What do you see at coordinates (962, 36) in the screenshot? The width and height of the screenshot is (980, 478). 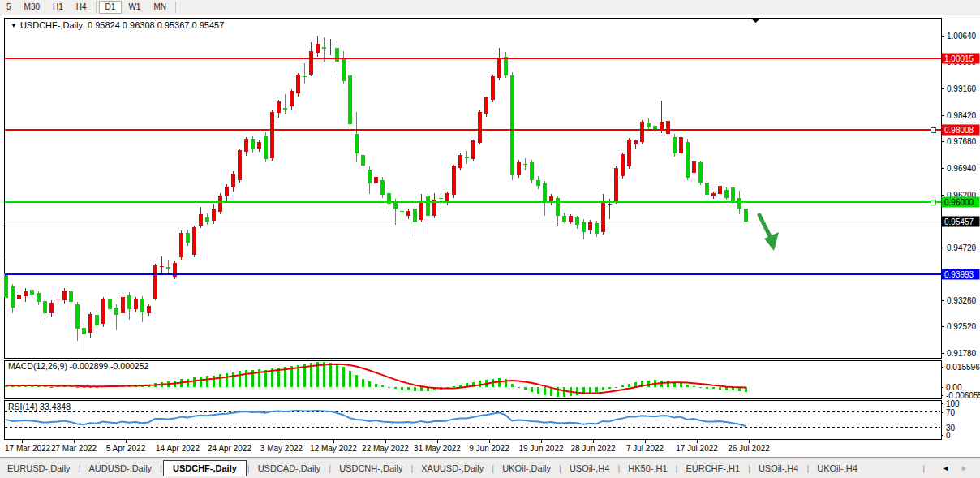 I see `svg-text: 1.00640` at bounding box center [962, 36].